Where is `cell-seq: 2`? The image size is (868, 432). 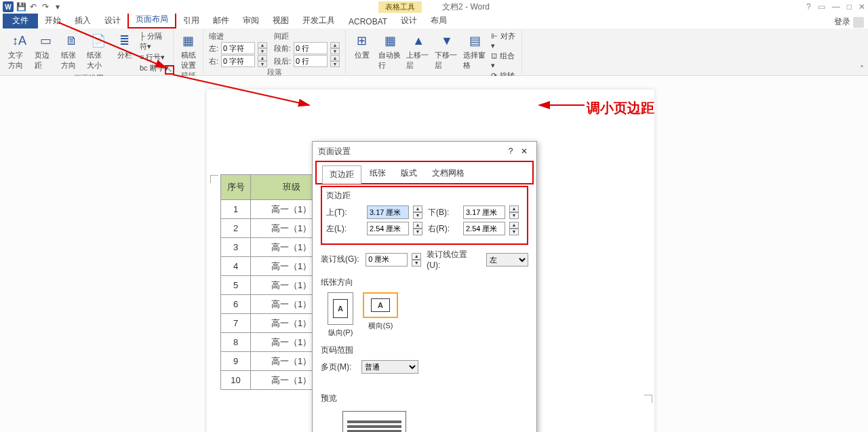
cell-seq: 2 is located at coordinates (236, 229).